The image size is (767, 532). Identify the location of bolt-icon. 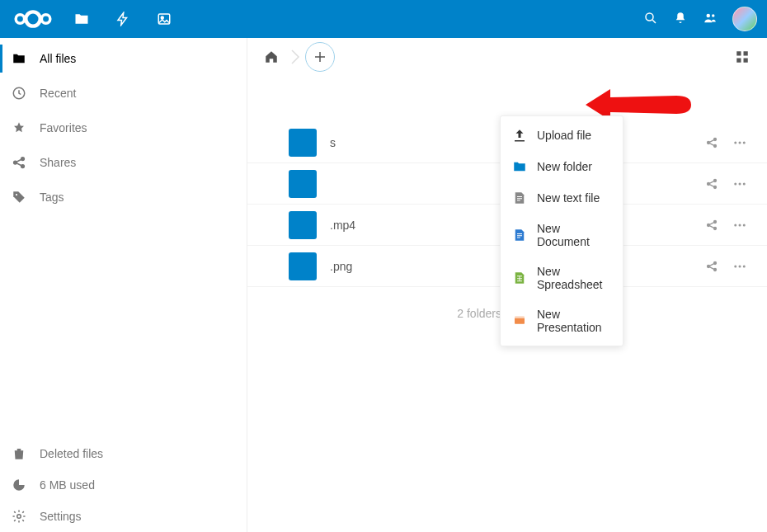
(123, 19).